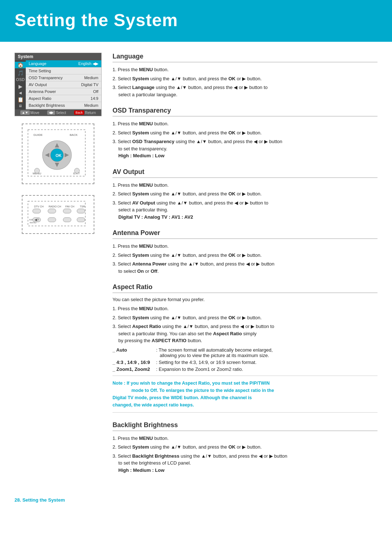 The width and height of the screenshot is (392, 555). What do you see at coordinates (58, 85) in the screenshot?
I see `system-menu-body: 🏠 🎵 OSD ▶ ◀ 📋 🖥 Language English ◀▶ Time…` at bounding box center [58, 85].